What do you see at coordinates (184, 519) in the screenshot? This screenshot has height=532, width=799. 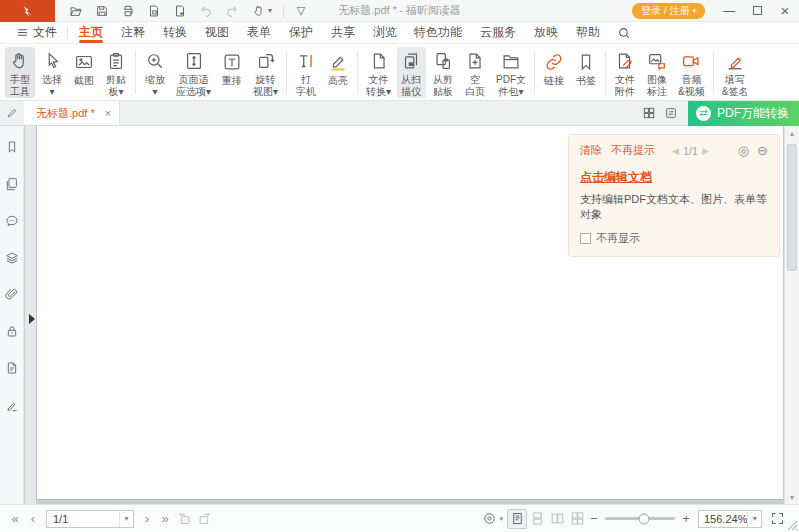 I see `previous-view-icon` at bounding box center [184, 519].